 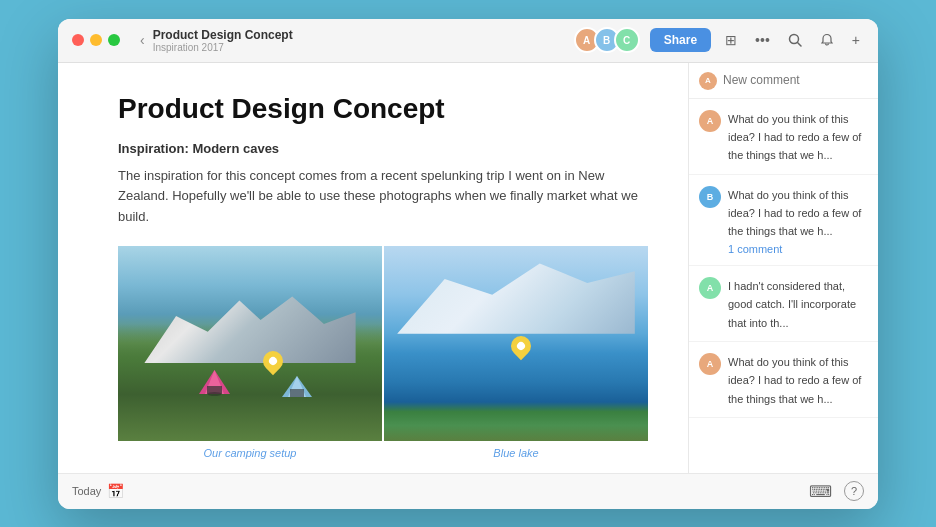 What do you see at coordinates (794, 138) in the screenshot?
I see `comment-text-1: What do you think of this idea? I had to…` at bounding box center [794, 138].